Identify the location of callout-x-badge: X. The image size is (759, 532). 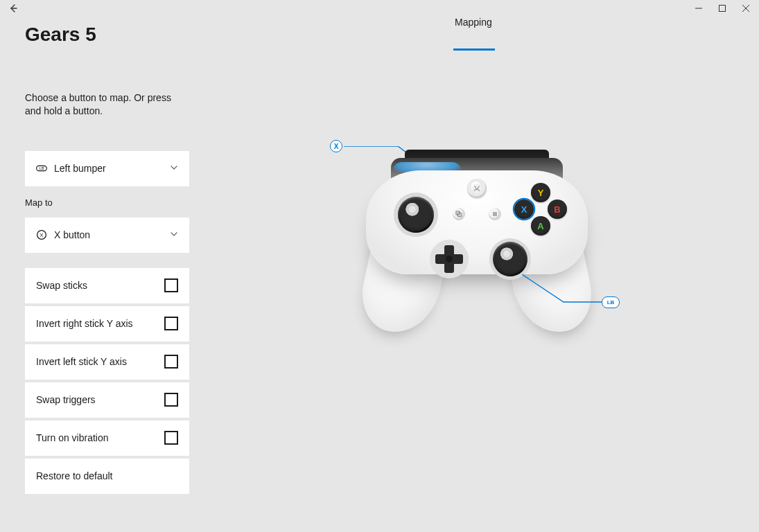
(336, 146).